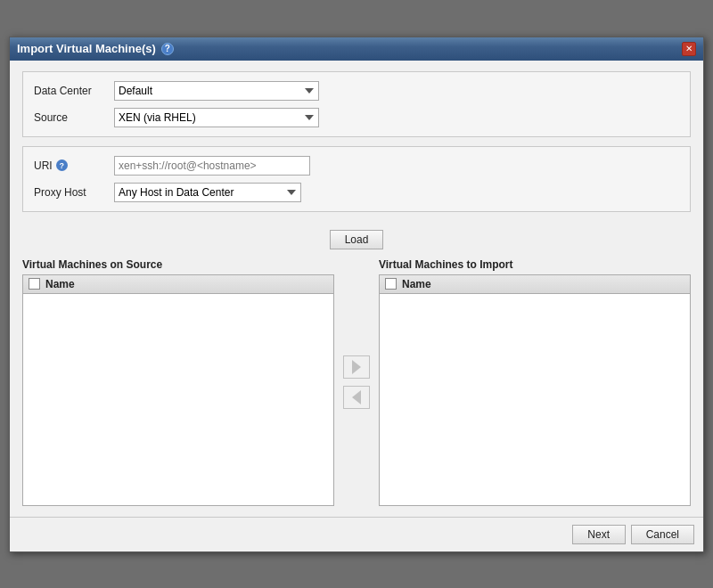 The height and width of the screenshot is (588, 713). What do you see at coordinates (178, 265) in the screenshot?
I see `vm-source-title: Virtual Machines on Source` at bounding box center [178, 265].